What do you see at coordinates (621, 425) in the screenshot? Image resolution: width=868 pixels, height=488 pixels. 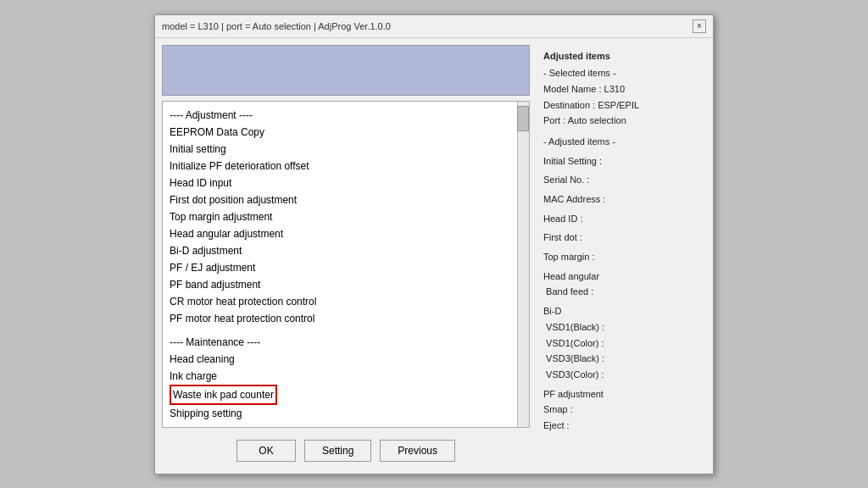 I see `right-item: Eject :` at bounding box center [621, 425].